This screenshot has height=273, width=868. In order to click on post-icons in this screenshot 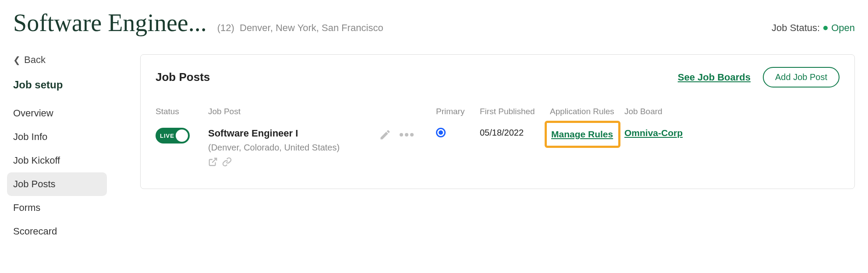, I will do `click(322, 162)`.